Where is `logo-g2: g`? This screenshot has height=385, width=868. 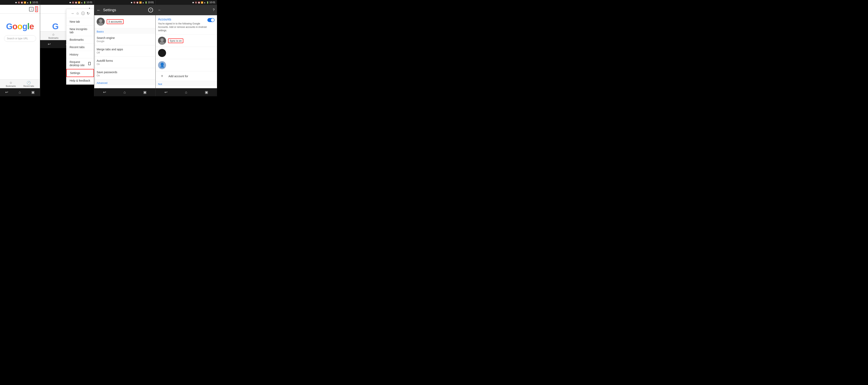
logo-g2: g is located at coordinates (25, 26).